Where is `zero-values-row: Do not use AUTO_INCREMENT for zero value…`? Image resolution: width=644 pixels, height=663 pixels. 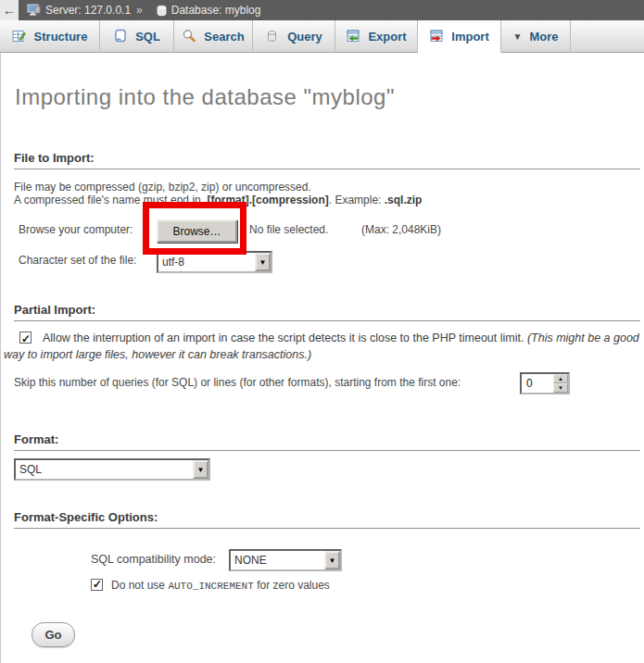 zero-values-row: Do not use AUTO_INCREMENT for zero value… is located at coordinates (210, 585).